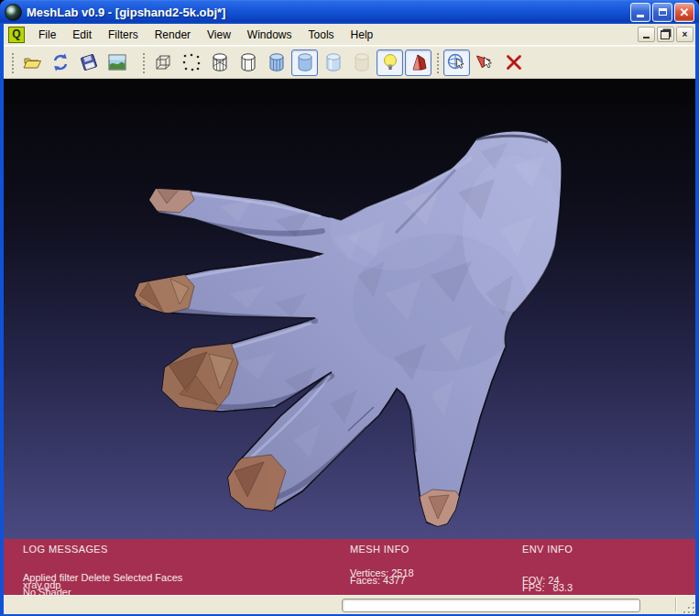 The image size is (699, 616). What do you see at coordinates (684, 13) in the screenshot?
I see `close-button: ✕` at bounding box center [684, 13].